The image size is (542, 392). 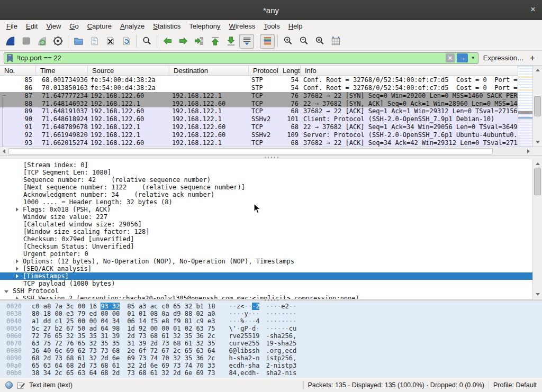 What do you see at coordinates (271, 351) in the screenshot?
I see `hex-row: 008036 40 6c 69 62 73 73 682e 6f 72 67 2…` at bounding box center [271, 351].